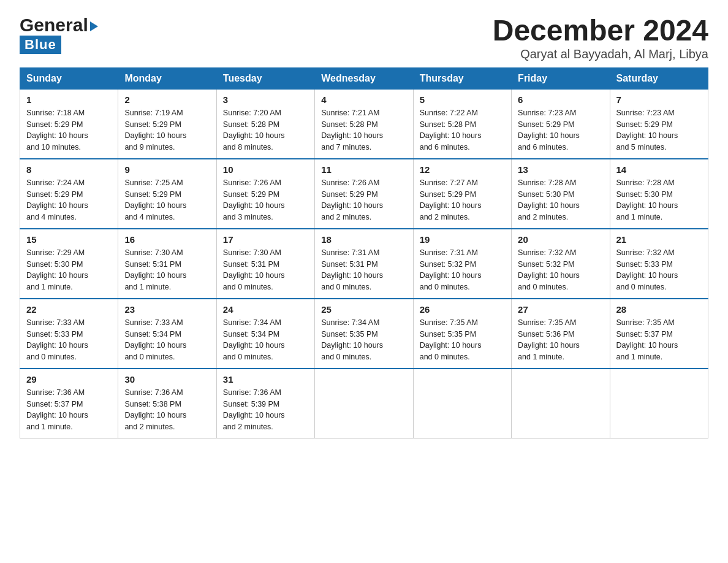 Image resolution: width=728 pixels, height=563 pixels. What do you see at coordinates (69, 410) in the screenshot?
I see `day-info: Sunrise: 7:36 AMSunset: 5:37 PMDaylight:…` at bounding box center [69, 410].